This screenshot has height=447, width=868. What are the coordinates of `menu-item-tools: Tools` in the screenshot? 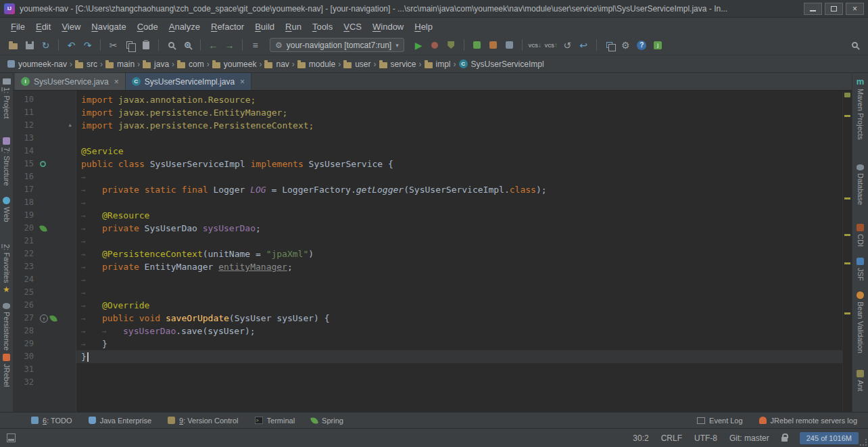 It's located at (322, 27).